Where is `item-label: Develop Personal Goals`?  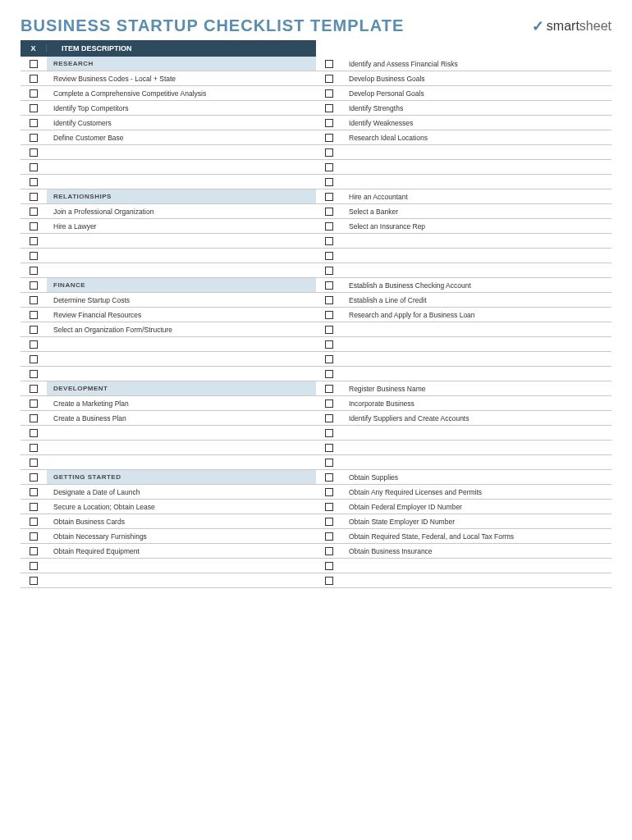
item-label: Develop Personal Goals is located at coordinates (477, 94).